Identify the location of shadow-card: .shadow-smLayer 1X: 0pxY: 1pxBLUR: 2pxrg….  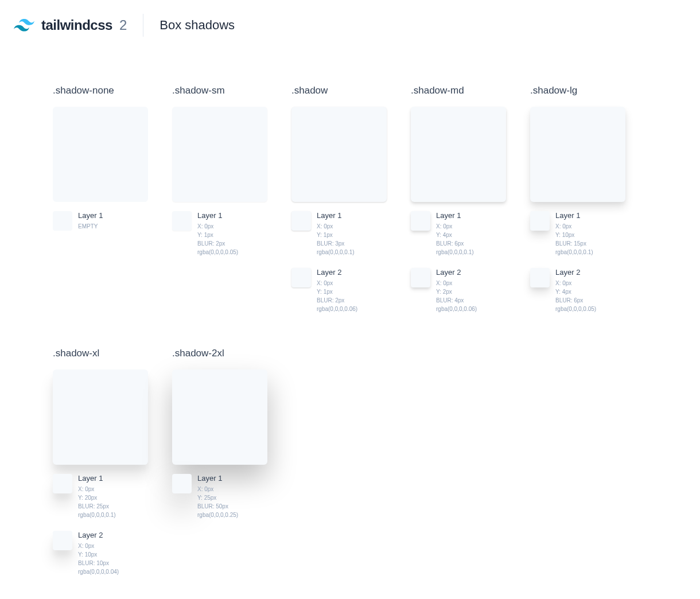
(220, 205).